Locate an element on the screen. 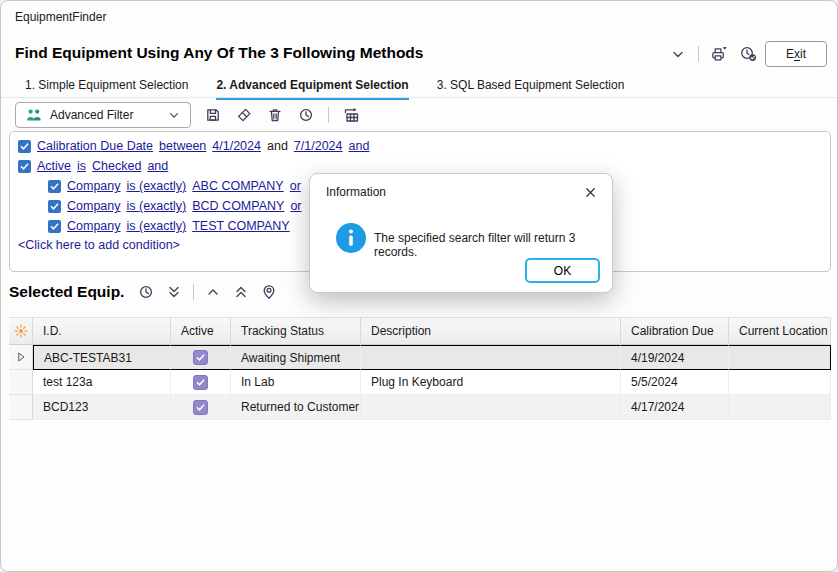 The image size is (838, 572). condition-term-link: TEST COMPANY is located at coordinates (240, 226).